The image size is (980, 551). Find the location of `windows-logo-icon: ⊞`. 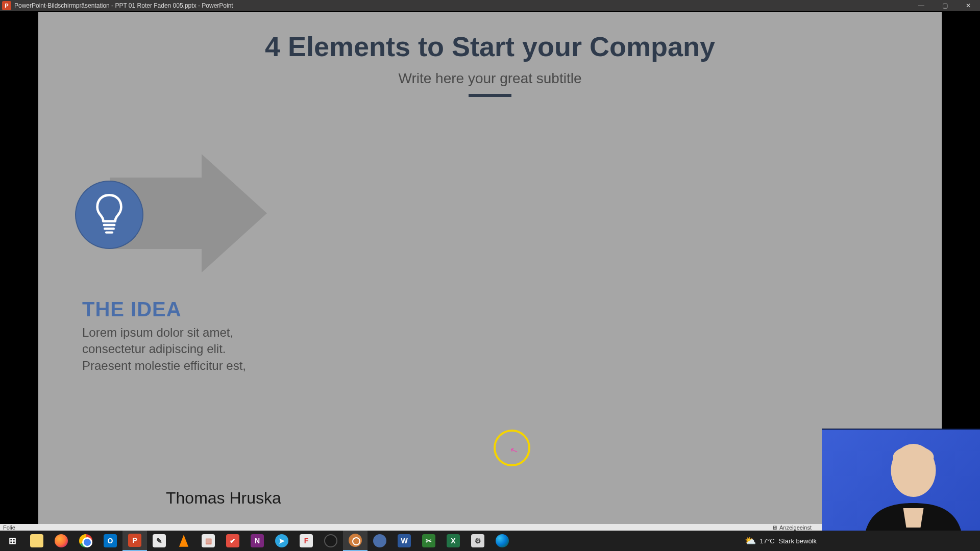

windows-logo-icon: ⊞ is located at coordinates (12, 541).